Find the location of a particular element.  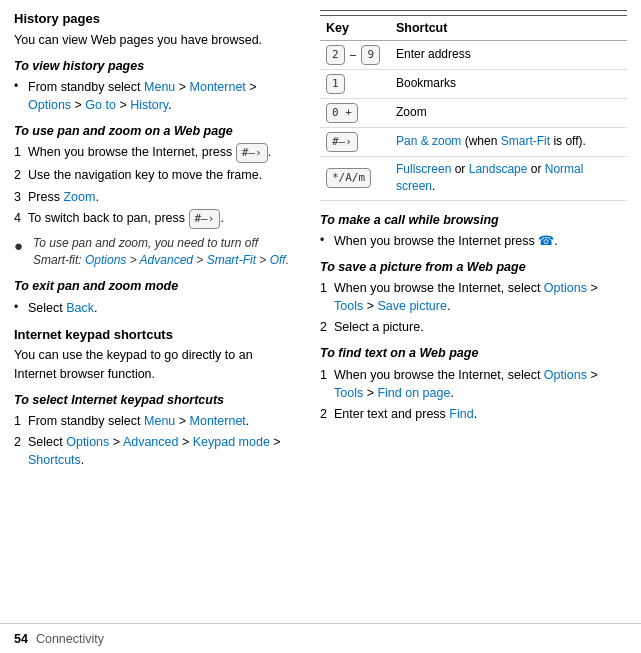

right-sub3-title: To find text on a Web page is located at coordinates (474, 353).